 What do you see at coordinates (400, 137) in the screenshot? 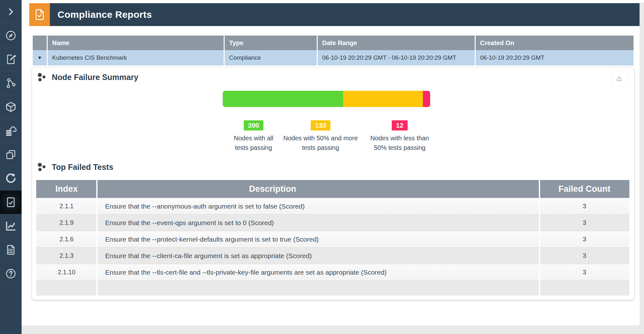
I see `legend-item-pass-below-50: 12 Nodes with less than 50% tests passin…` at bounding box center [400, 137].